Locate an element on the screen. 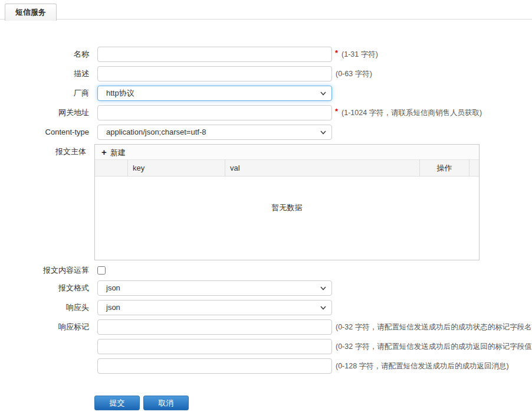 This screenshot has width=532, height=418. form-actions: 提交 取消 is located at coordinates (313, 403).